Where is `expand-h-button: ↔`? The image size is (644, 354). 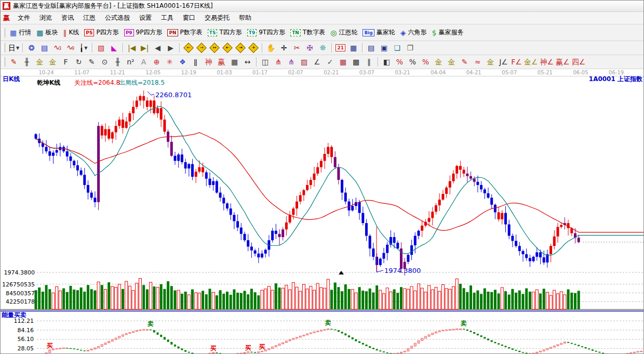 expand-h-button: ↔ is located at coordinates (214, 48).